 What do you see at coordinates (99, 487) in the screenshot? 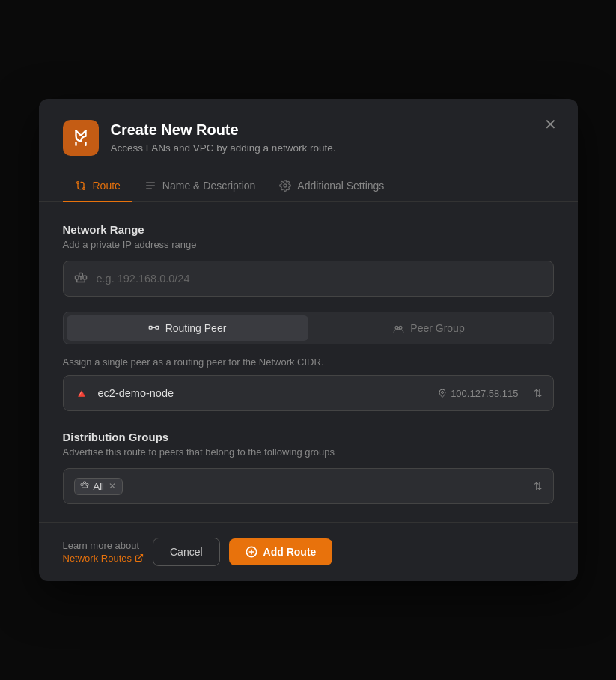
I see `group-tag-label: All` at bounding box center [99, 487].